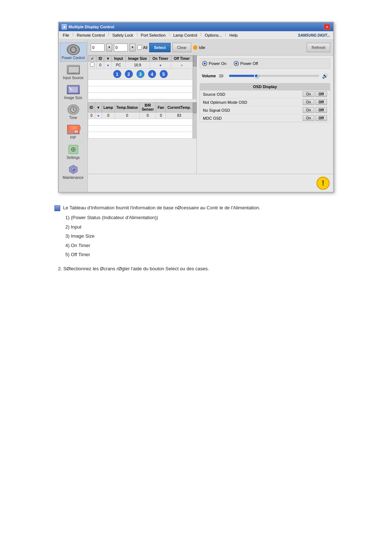 This screenshot has width=392, height=554. What do you see at coordinates (73, 152) in the screenshot?
I see `sidebar-item-settings: Settings` at bounding box center [73, 152].